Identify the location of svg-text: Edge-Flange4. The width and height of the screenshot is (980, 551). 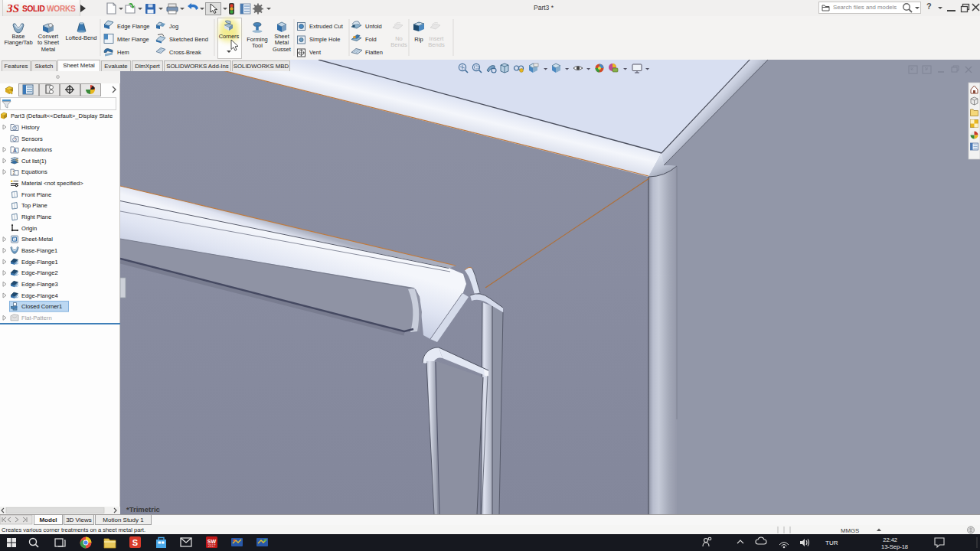
(40, 295).